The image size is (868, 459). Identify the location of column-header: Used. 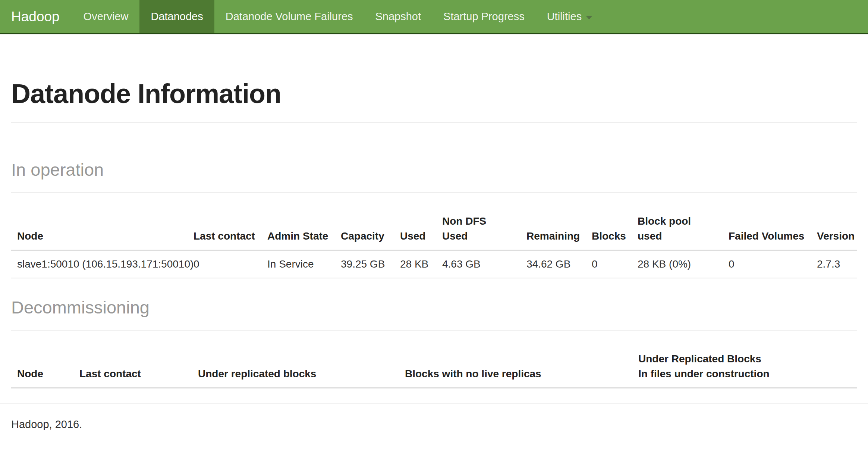
(415, 229).